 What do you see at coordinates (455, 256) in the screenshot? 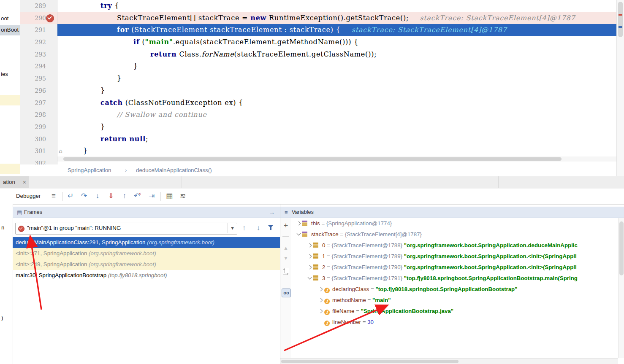
I see `variable-row: 1 = {StackTraceElement@1789} "org.spring…` at bounding box center [455, 256].